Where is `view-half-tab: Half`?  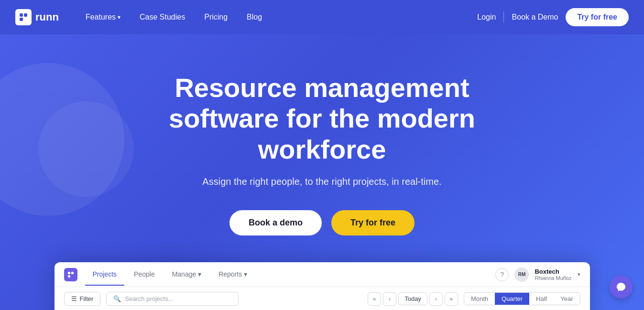 view-half-tab: Half is located at coordinates (541, 299).